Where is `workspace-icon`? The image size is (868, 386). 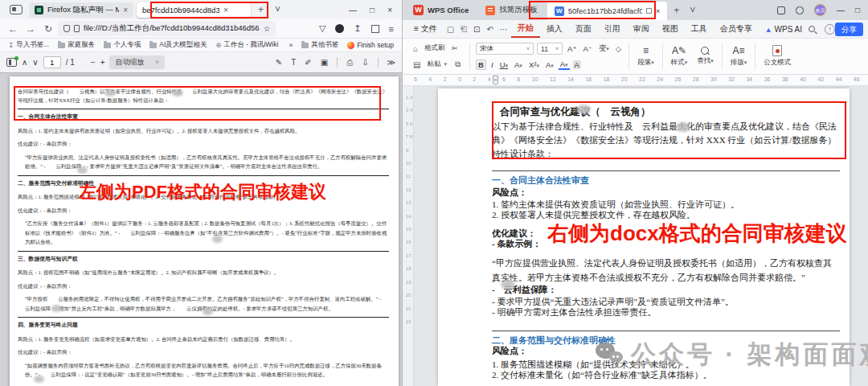 workspace-icon is located at coordinates (800, 10).